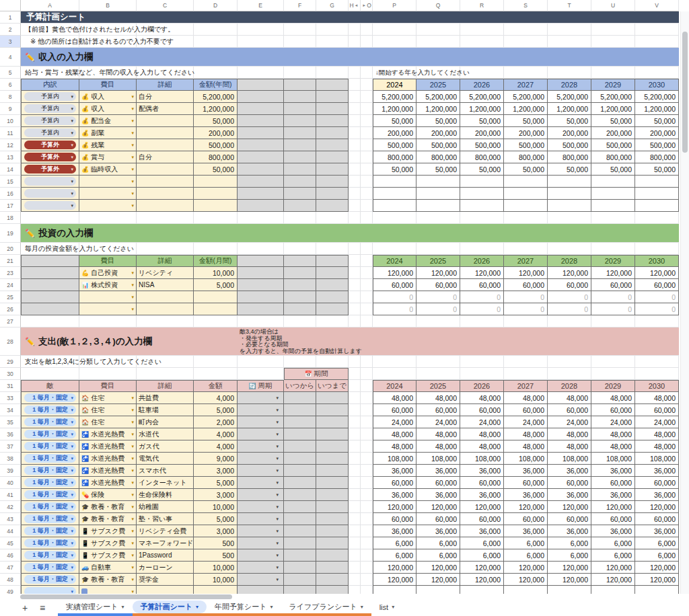 The height and width of the screenshot is (616, 689). What do you see at coordinates (166, 422) in the screenshot?
I see `expense-detail-cell: 町内会` at bounding box center [166, 422].